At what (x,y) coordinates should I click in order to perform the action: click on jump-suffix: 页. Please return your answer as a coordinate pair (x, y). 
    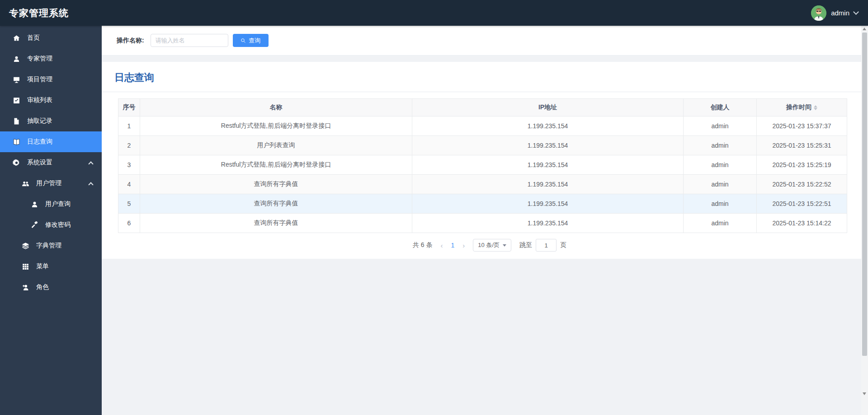
    Looking at the image, I should click on (563, 245).